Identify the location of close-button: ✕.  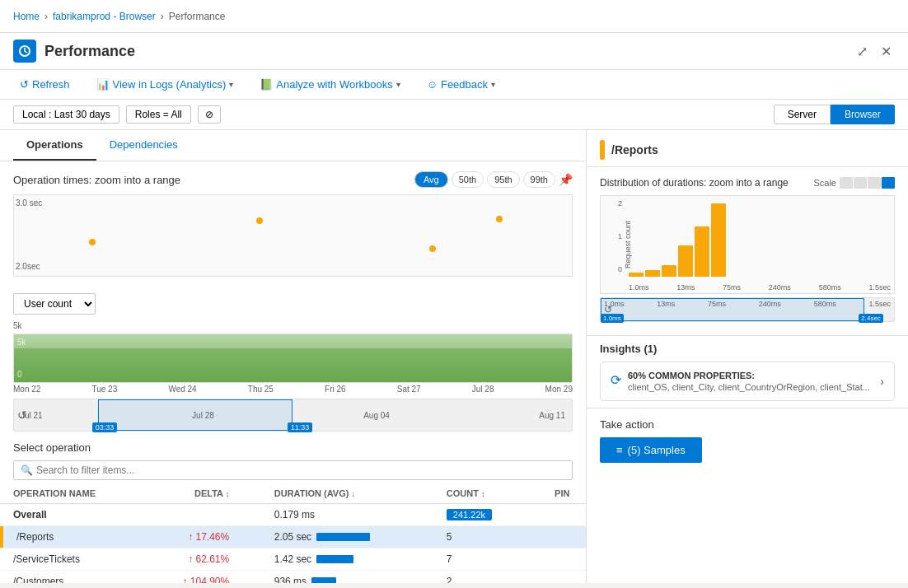
(887, 51).